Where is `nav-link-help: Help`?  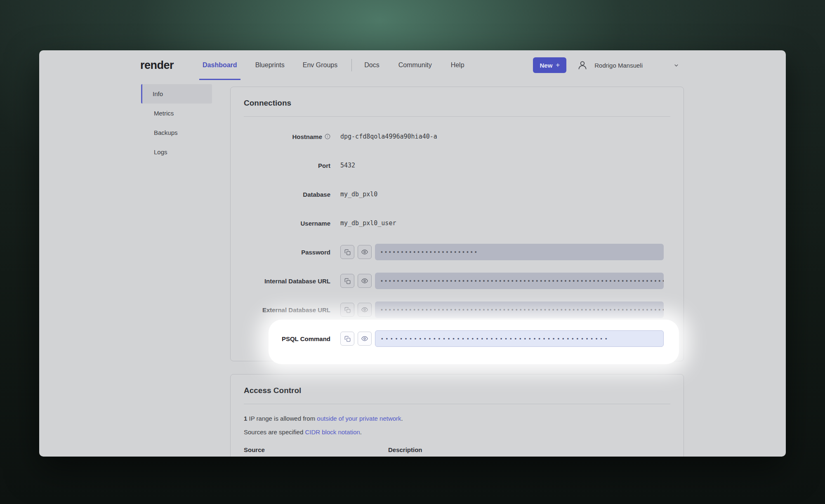 nav-link-help: Help is located at coordinates (458, 65).